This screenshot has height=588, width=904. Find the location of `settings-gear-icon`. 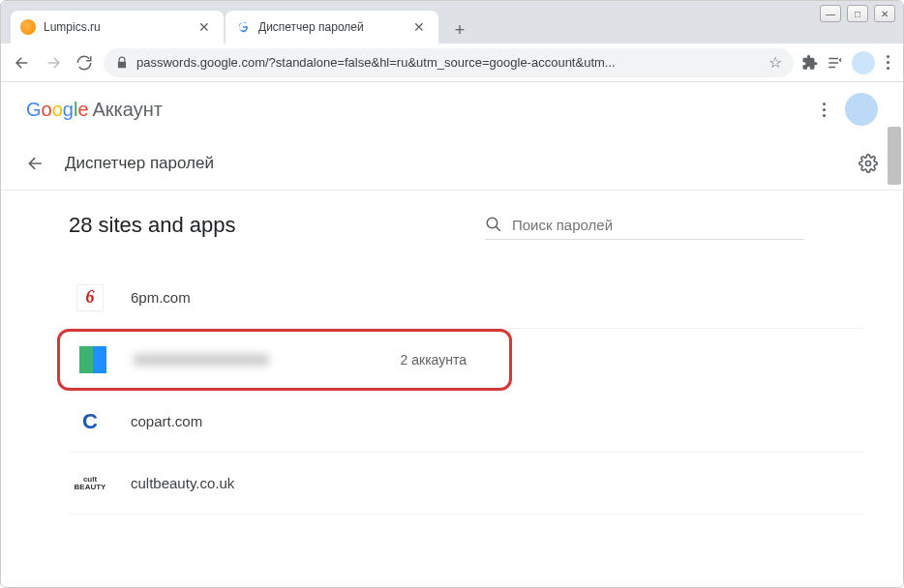

settings-gear-icon is located at coordinates (868, 163).